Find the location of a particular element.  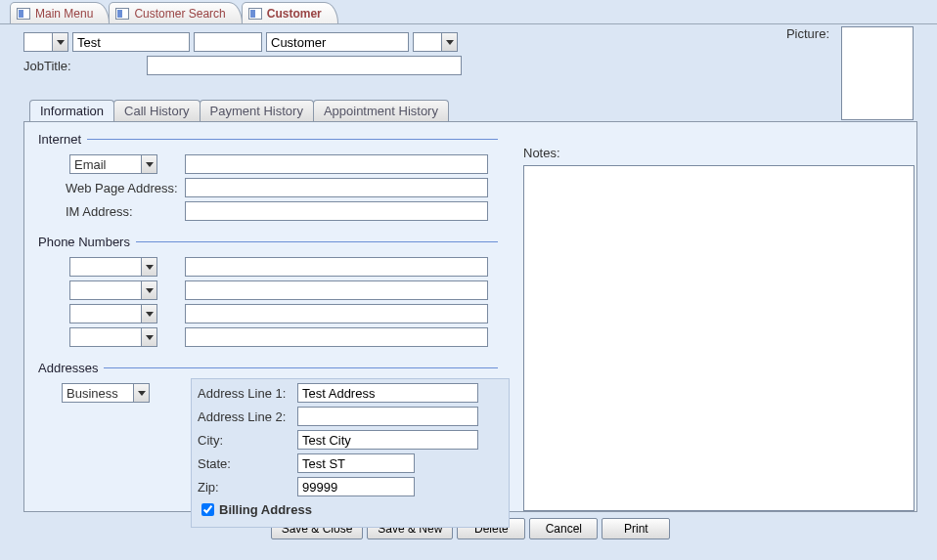

city-label: City: is located at coordinates (247, 440).